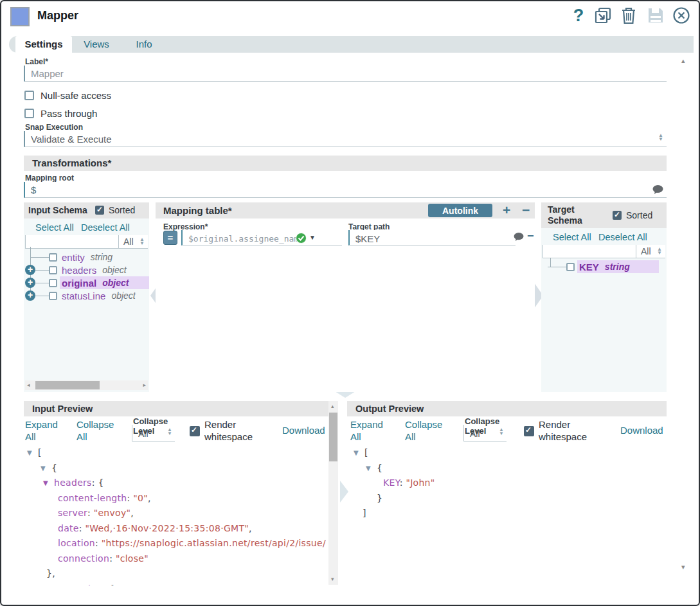 The height and width of the screenshot is (606, 700). What do you see at coordinates (683, 60) in the screenshot?
I see `dialog-scroll-up-icon: ▴` at bounding box center [683, 60].